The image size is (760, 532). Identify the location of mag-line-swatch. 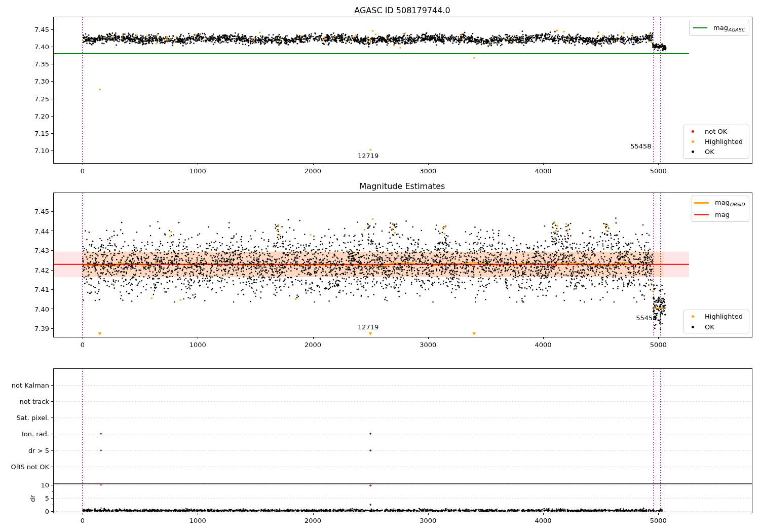
(701, 215).